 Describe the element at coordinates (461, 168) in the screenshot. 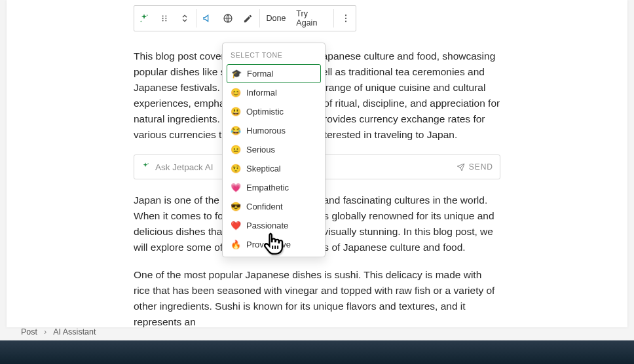

I see `send-icon` at that location.